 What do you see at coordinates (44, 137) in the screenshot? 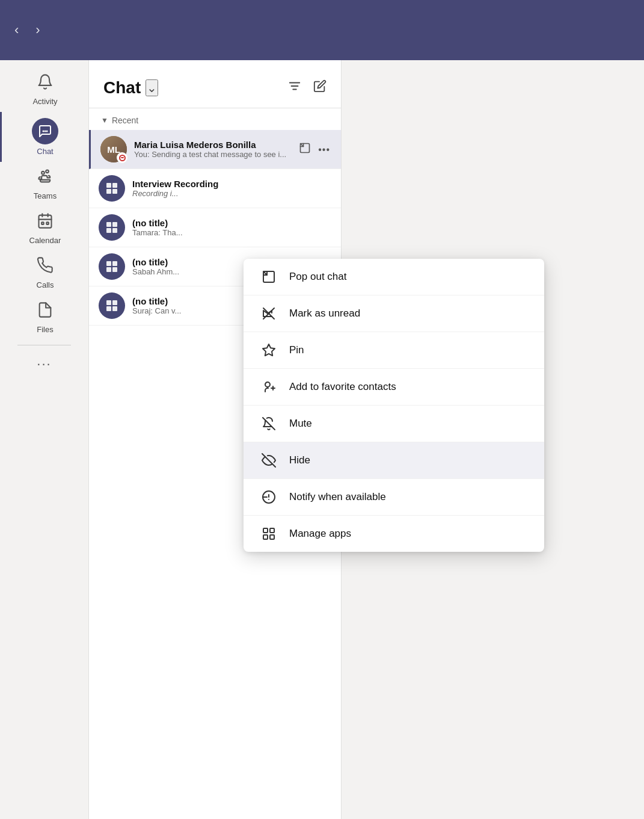
I see `sidebar-item-chat: Chat` at bounding box center [44, 137].